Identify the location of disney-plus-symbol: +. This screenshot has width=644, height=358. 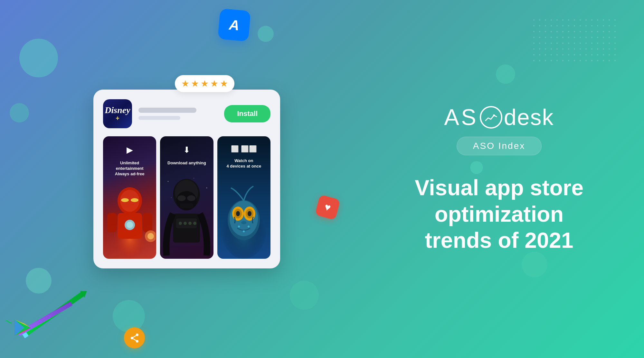
(118, 119).